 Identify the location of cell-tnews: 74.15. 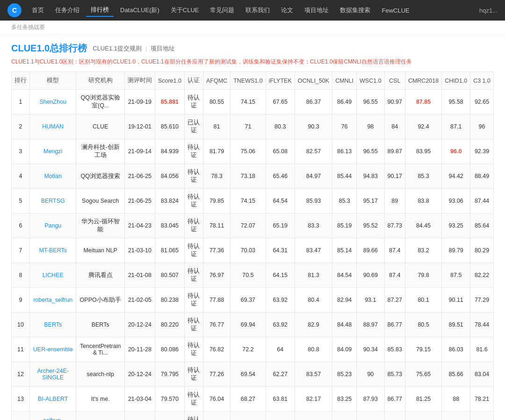
(248, 201).